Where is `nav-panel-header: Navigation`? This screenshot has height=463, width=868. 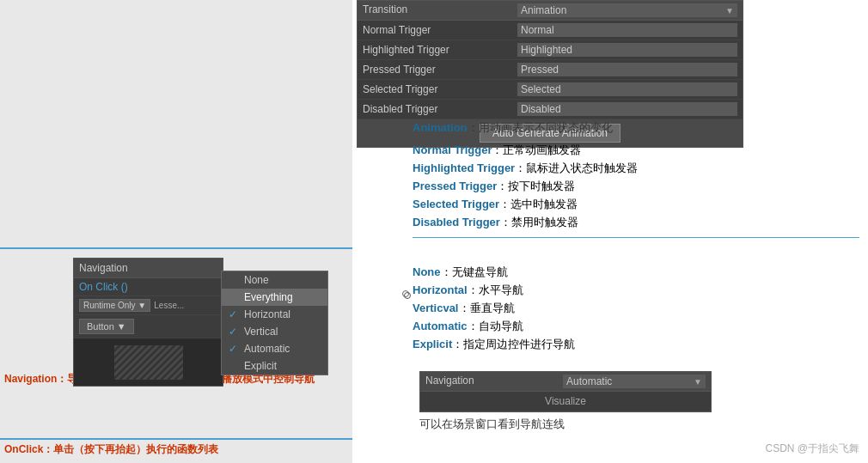
nav-panel-header: Navigation is located at coordinates (148, 268).